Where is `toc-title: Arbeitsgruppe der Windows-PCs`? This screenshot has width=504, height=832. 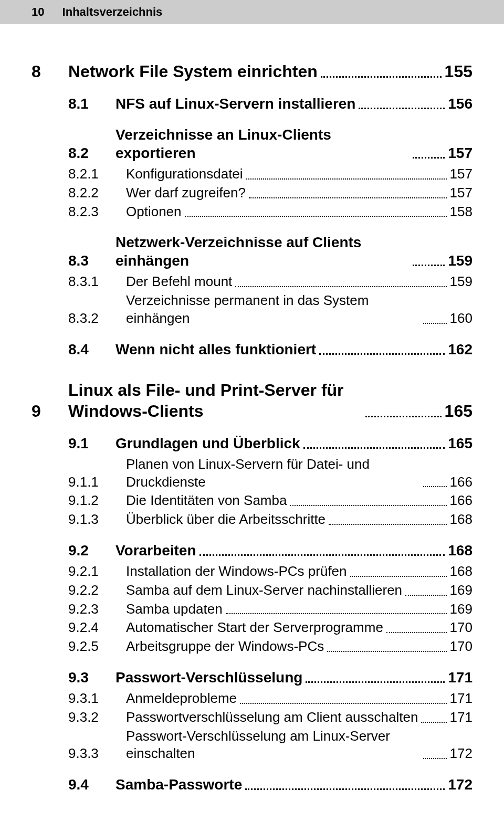 toc-title: Arbeitsgruppe der Windows-PCs is located at coordinates (225, 647).